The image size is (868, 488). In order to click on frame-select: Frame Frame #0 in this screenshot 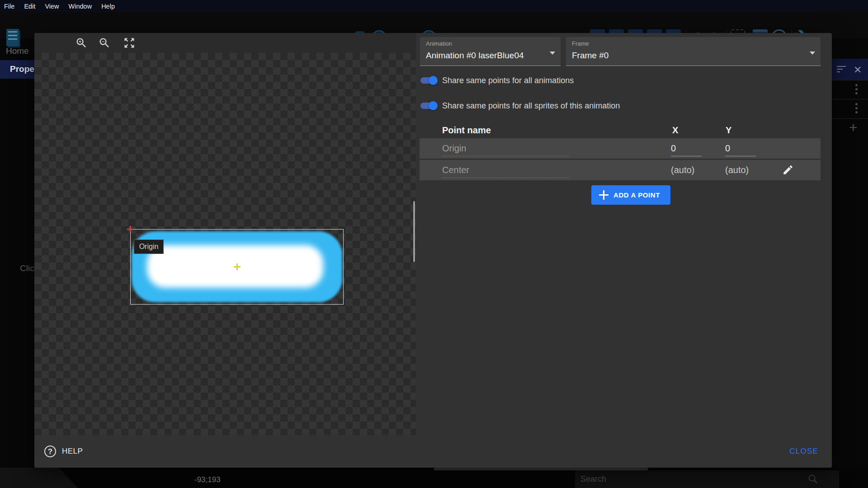, I will do `click(693, 52)`.